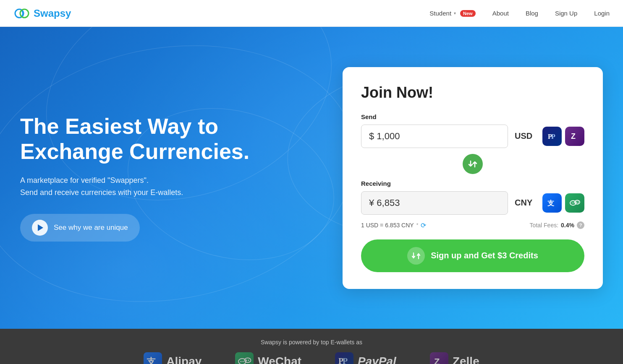 This screenshot has height=364, width=623. What do you see at coordinates (581, 225) in the screenshot?
I see `help-icon: ?` at bounding box center [581, 225].